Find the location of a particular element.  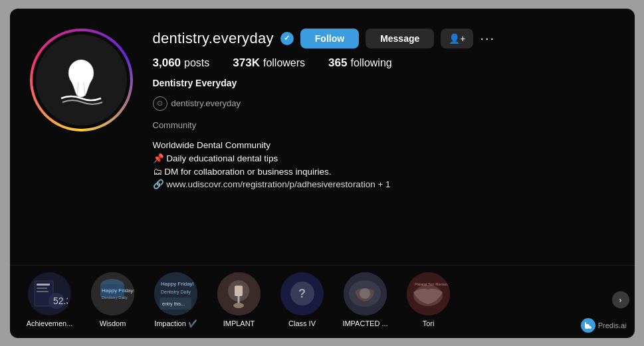

followers-label: followers is located at coordinates (284, 63).